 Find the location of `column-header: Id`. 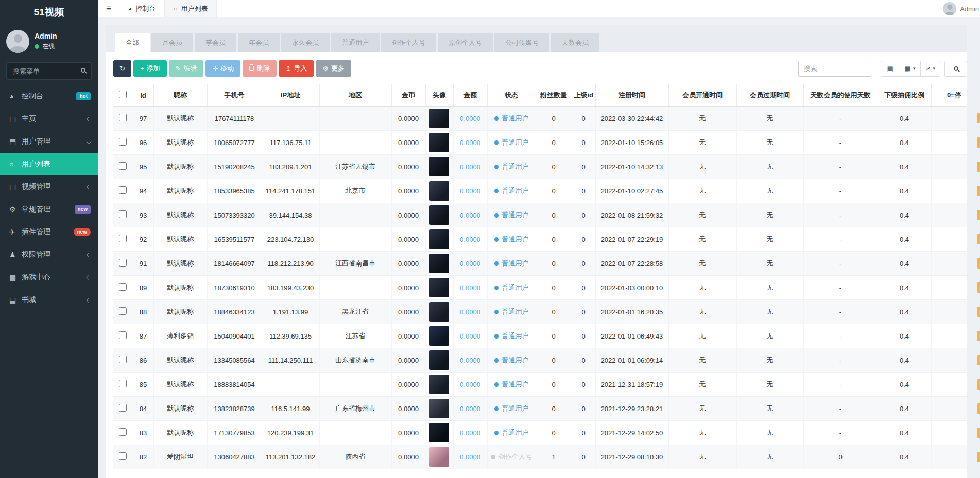

column-header: Id is located at coordinates (143, 96).